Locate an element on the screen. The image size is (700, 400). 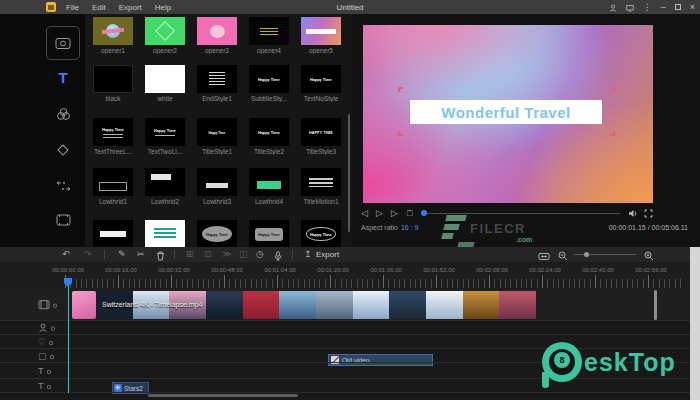
volume-icon is located at coordinates (633, 213).